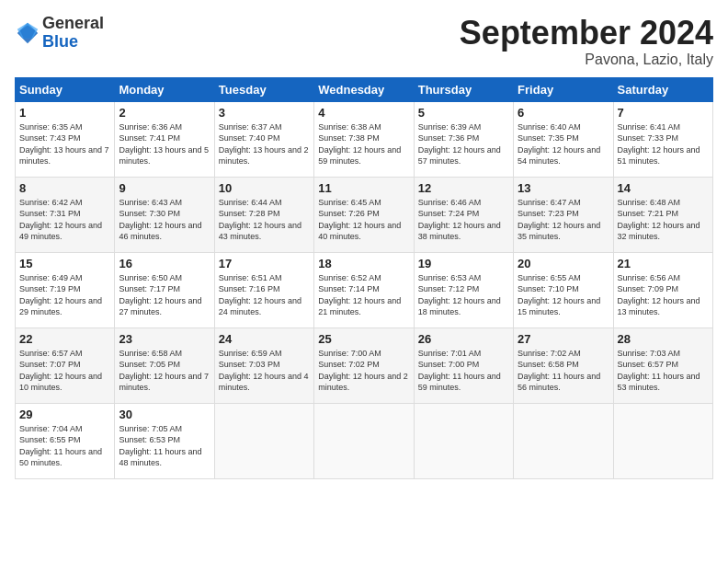  What do you see at coordinates (364, 188) in the screenshot?
I see `day-number: 11` at bounding box center [364, 188].